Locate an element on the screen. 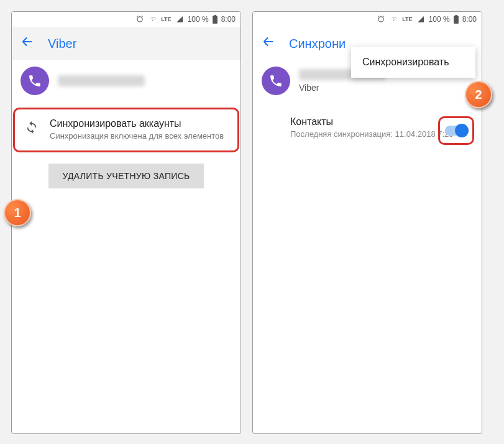 This screenshot has width=504, height=444. sync-popup-menu-item: Синхронизировать is located at coordinates (413, 62).